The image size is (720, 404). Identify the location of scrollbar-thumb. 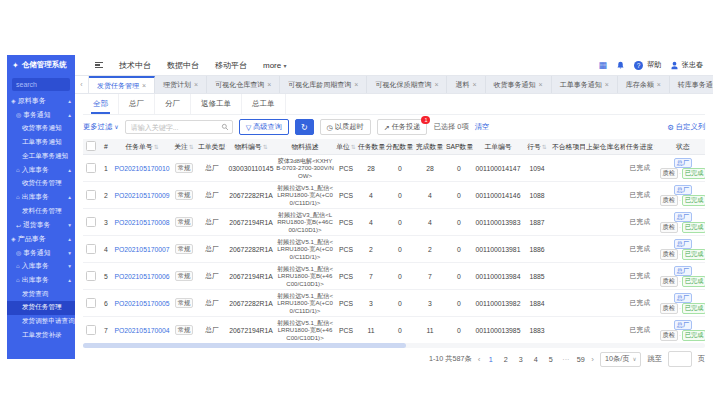
(244, 346).